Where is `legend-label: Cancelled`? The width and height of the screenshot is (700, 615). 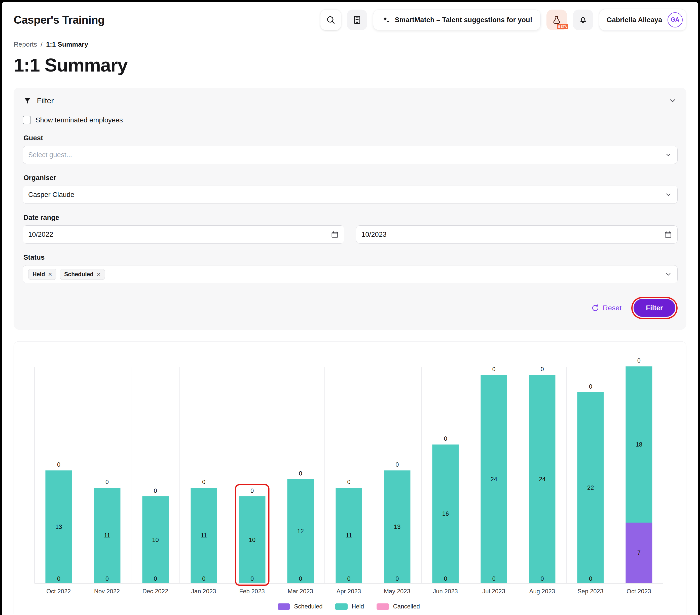
legend-label: Cancelled is located at coordinates (407, 606).